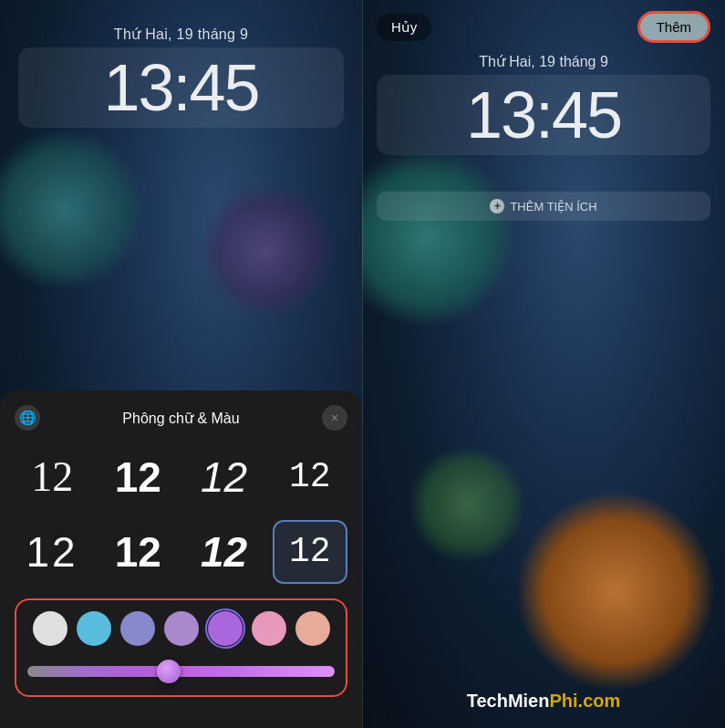  I want to click on color-slider-track, so click(181, 671).